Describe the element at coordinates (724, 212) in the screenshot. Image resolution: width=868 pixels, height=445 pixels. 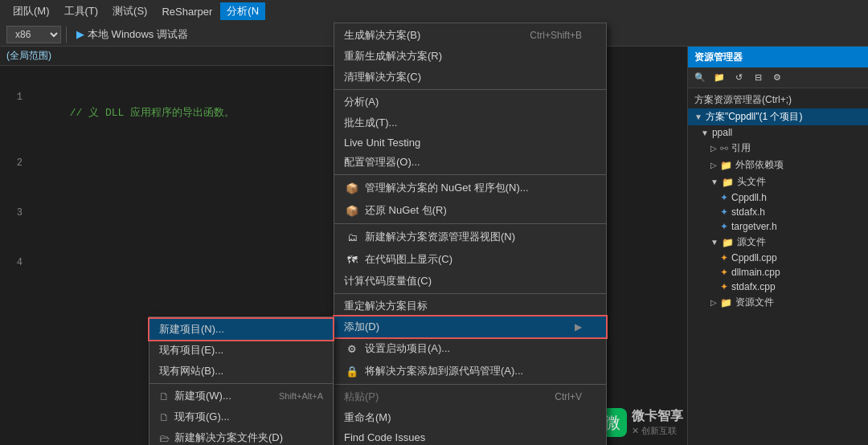
I see `stdafx-h-icon: ✦` at that location.